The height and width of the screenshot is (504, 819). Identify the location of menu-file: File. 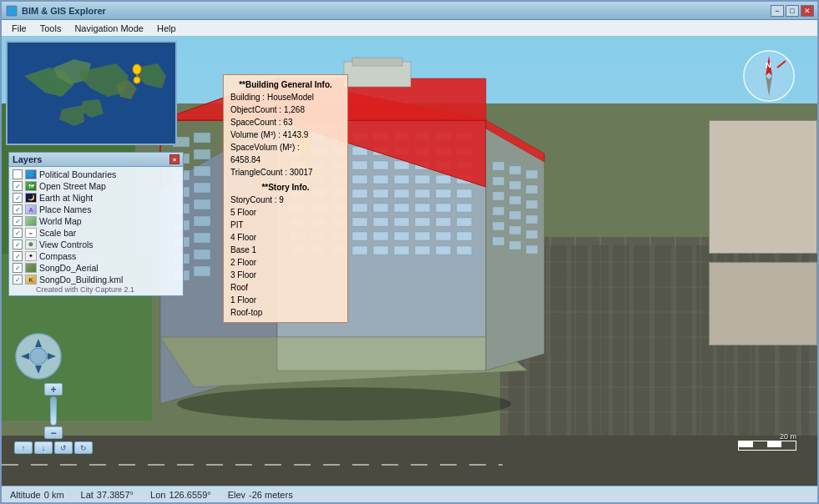
(19, 28).